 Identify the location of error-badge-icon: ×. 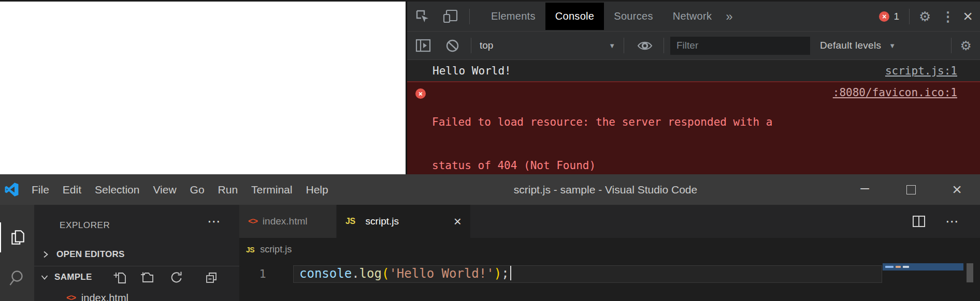
(884, 17).